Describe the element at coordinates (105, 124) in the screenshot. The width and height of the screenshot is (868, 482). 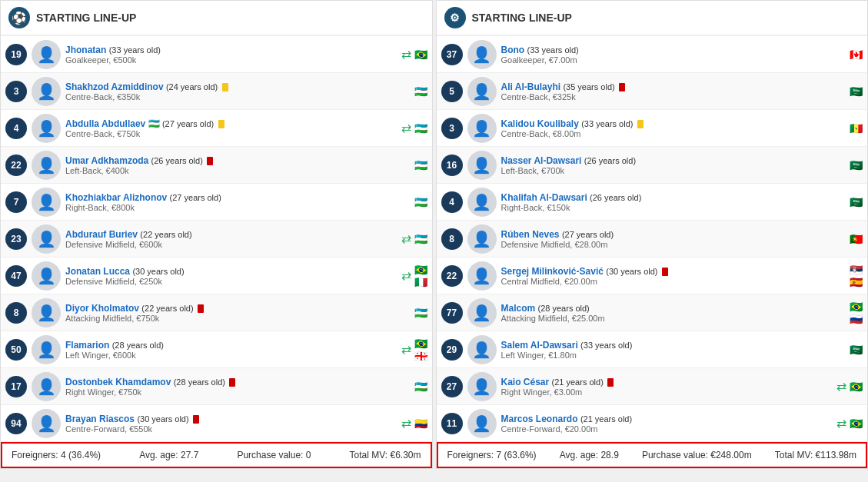
I see `player-name-link: Abdulla Abdullaev` at that location.